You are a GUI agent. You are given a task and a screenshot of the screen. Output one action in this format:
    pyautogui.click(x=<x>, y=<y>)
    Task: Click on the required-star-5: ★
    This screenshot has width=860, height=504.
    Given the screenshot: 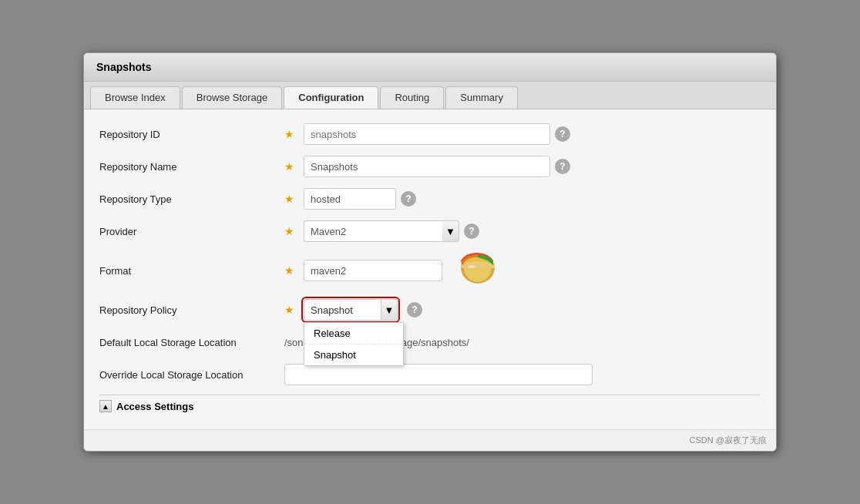 What is the action you would take?
    pyautogui.click(x=290, y=270)
    